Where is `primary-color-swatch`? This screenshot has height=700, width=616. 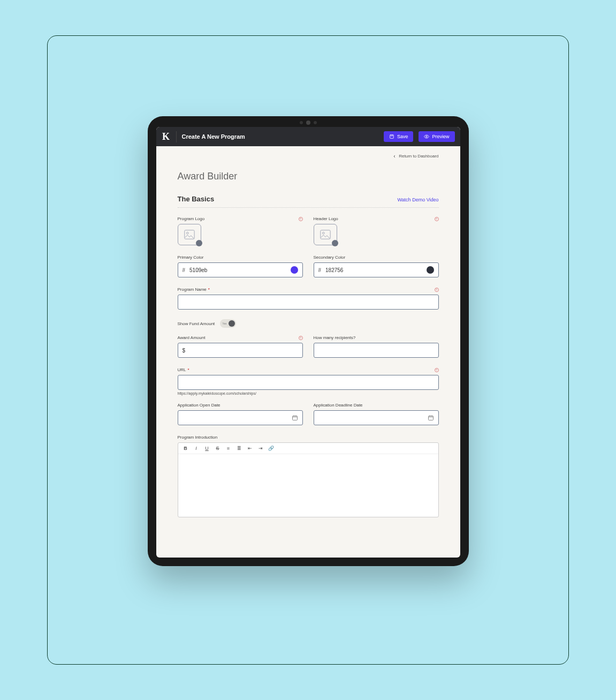
primary-color-swatch is located at coordinates (294, 270).